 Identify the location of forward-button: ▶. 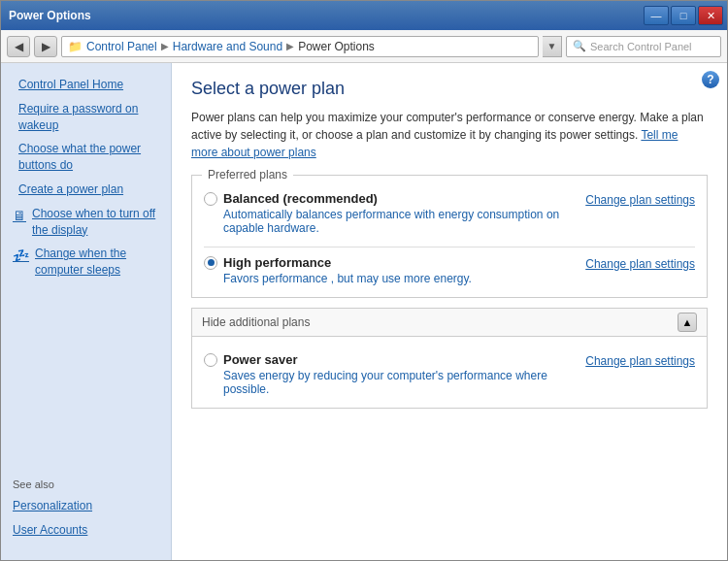
(46, 47).